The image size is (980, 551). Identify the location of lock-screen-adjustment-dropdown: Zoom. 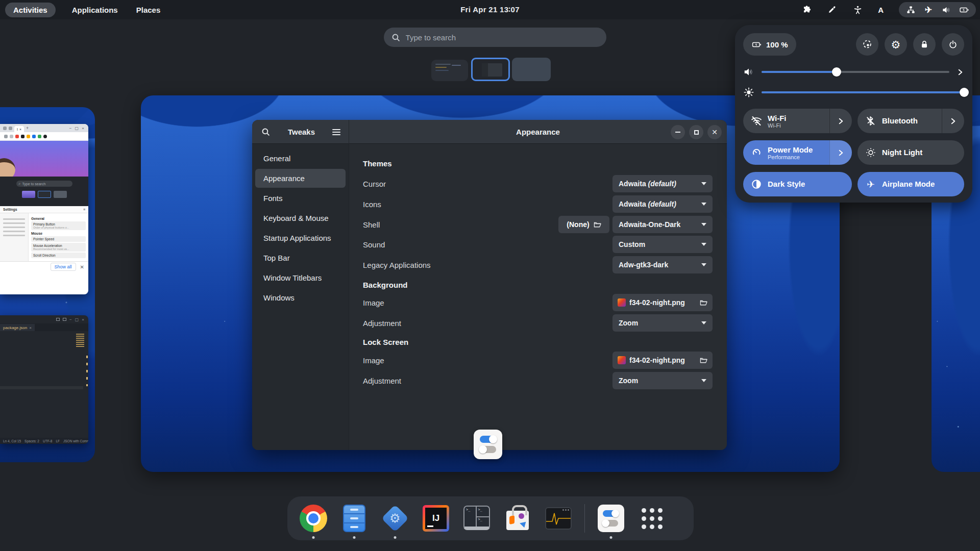
(663, 381).